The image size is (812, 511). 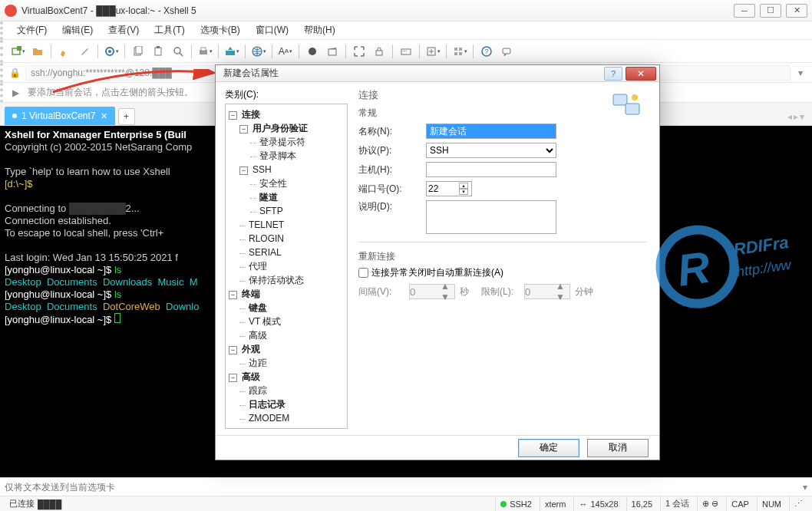 What do you see at coordinates (251, 377) in the screenshot?
I see `tree-advanced: 高级` at bounding box center [251, 377].